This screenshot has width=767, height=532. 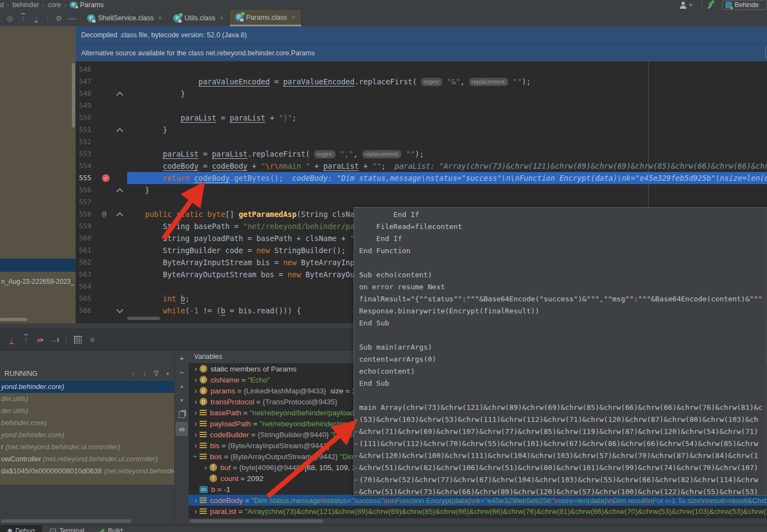 What do you see at coordinates (101, 130) in the screenshot?
I see `gutter-551: 551` at bounding box center [101, 130].